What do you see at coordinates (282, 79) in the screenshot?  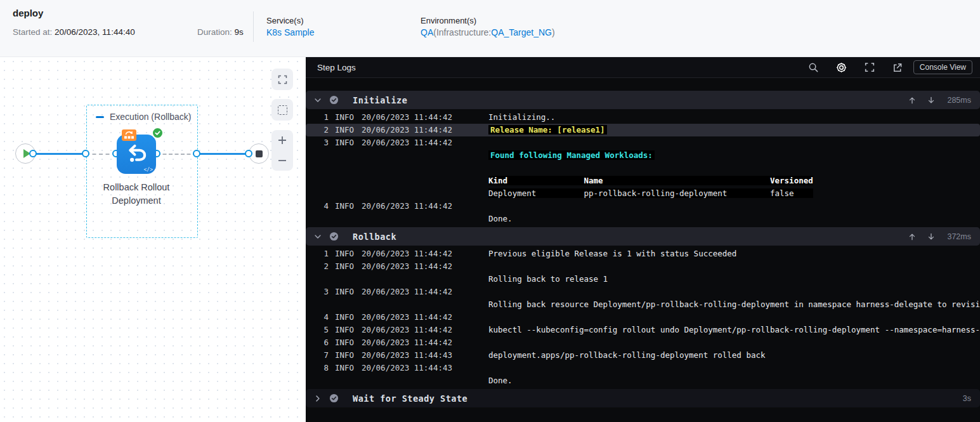 I see `fit-to-screen-button` at bounding box center [282, 79].